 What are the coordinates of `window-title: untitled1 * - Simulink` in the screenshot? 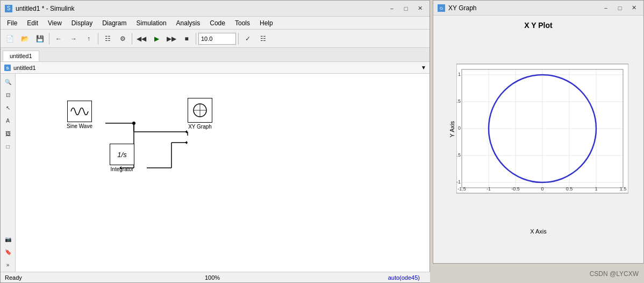 It's located at (199, 9).